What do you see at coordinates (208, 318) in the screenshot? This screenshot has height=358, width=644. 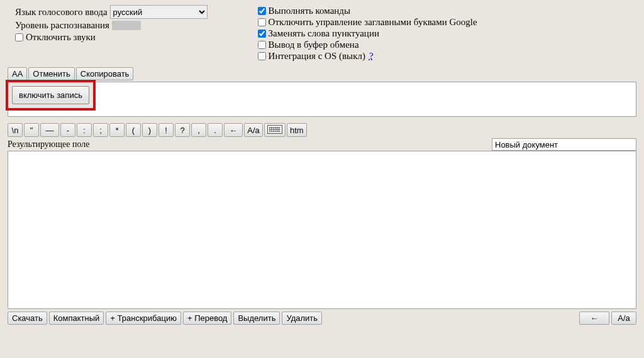 I see `add-translate-button: + Перевод` at bounding box center [208, 318].